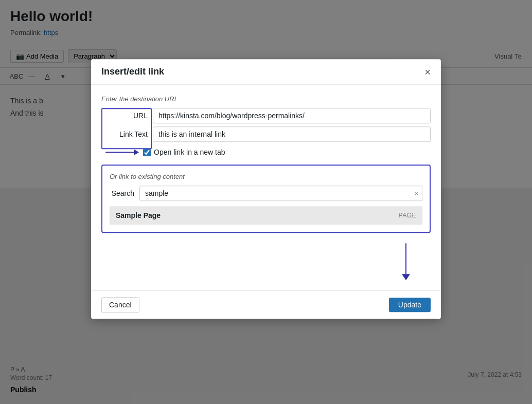  I want to click on new-tab-text: Open link in a new tab, so click(189, 152).